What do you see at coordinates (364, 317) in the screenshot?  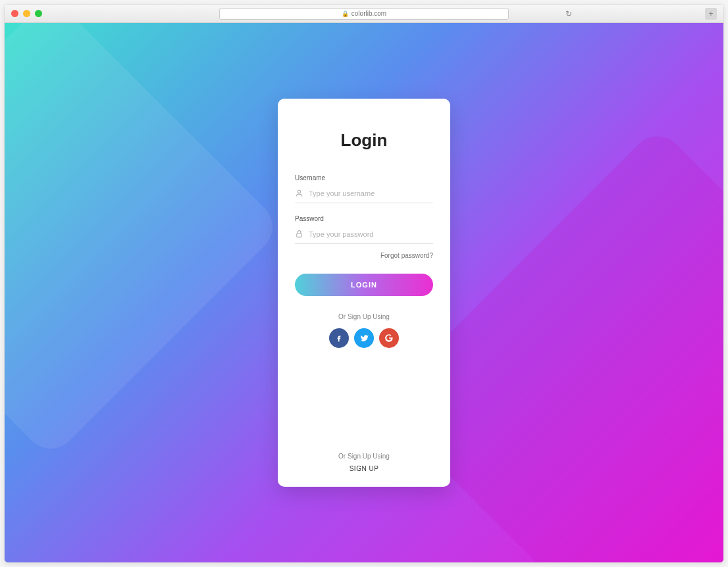 I see `or-signup-social-text: Or Sign Up Using` at bounding box center [364, 317].